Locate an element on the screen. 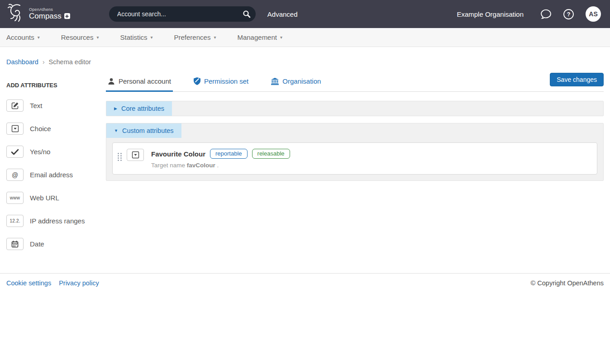 The height and width of the screenshot is (364, 610). bank-icon is located at coordinates (275, 81).